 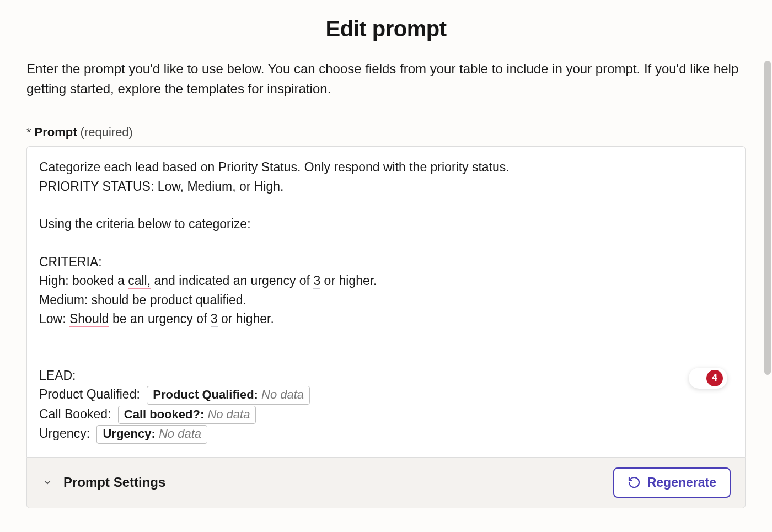 What do you see at coordinates (386, 434) in the screenshot?
I see `lead-row-urgency: Urgency: Urgency: No data` at bounding box center [386, 434].